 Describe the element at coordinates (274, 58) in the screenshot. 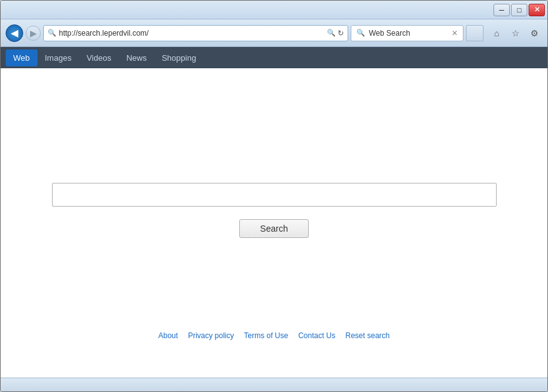

I see `nav-bar: Web Images Videos News Shopping` at that location.